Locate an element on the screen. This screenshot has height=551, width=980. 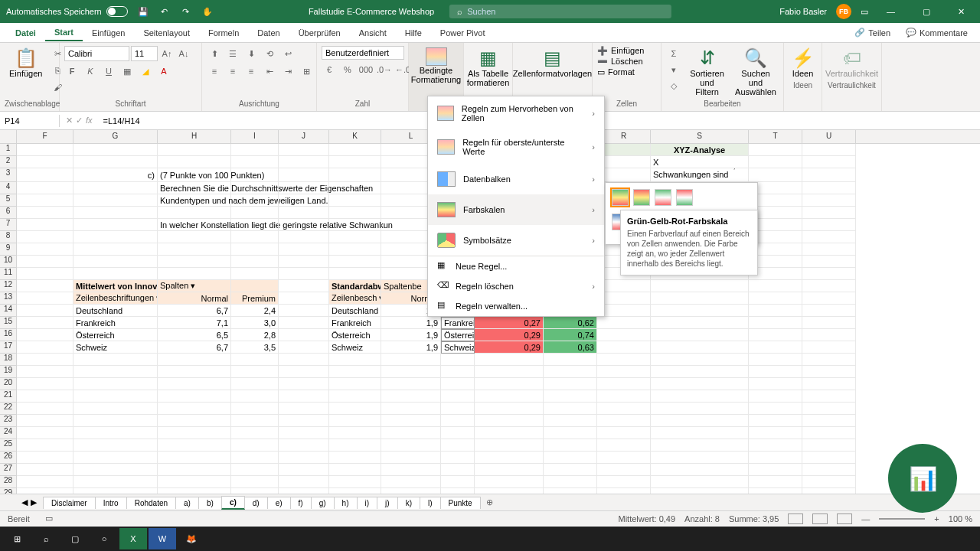
cf-new-rule: ▦Neue Regel... is located at coordinates (516, 266).